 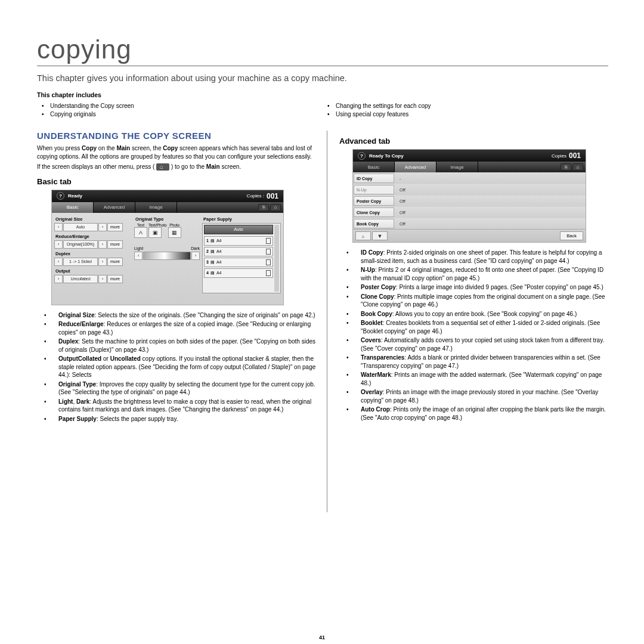 I want to click on advanced-row: Clone CopyOff, so click(x=469, y=212).